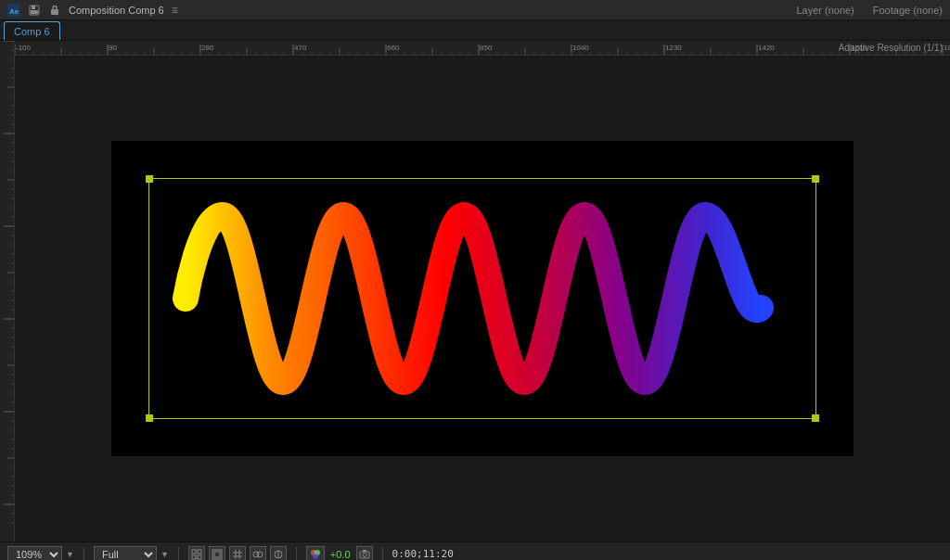  What do you see at coordinates (41, 554) in the screenshot?
I see `zoom-group: 109% 100% 50% 200% ▼` at bounding box center [41, 554].